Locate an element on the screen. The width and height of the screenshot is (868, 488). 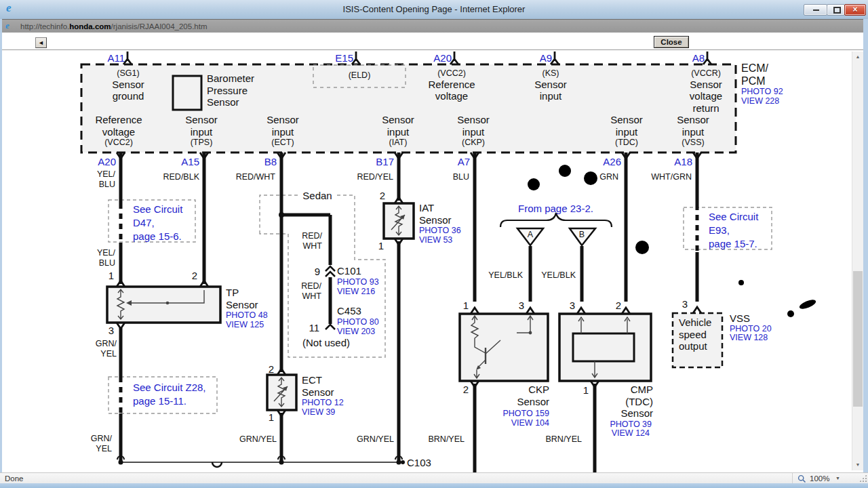
pin-9: 9 is located at coordinates (317, 272).